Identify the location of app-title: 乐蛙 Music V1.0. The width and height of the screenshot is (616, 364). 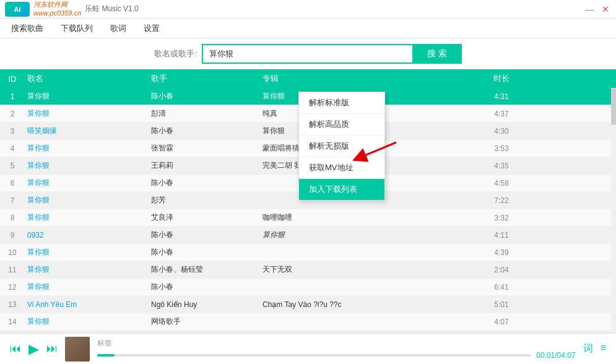
(111, 9).